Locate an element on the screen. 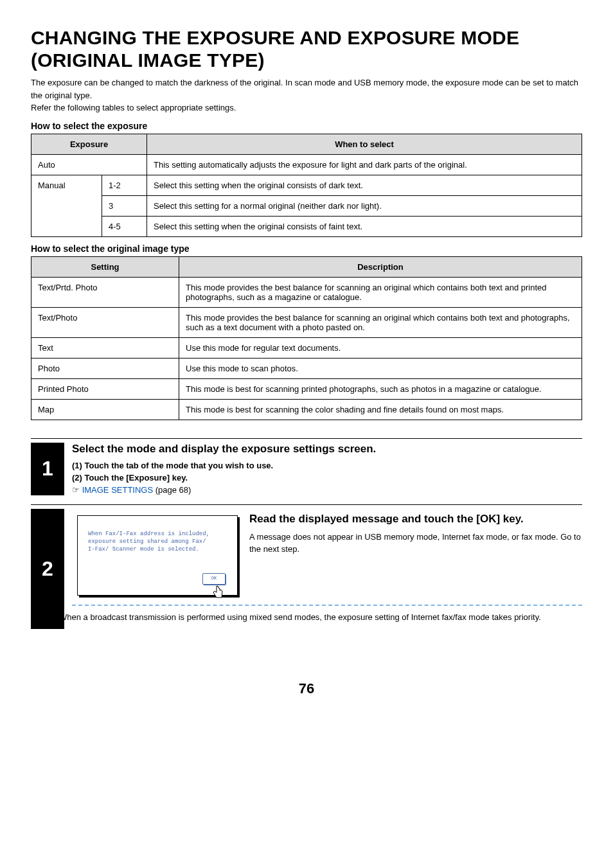 This screenshot has width=613, height=868. cell: Text/Photo is located at coordinates (105, 323).